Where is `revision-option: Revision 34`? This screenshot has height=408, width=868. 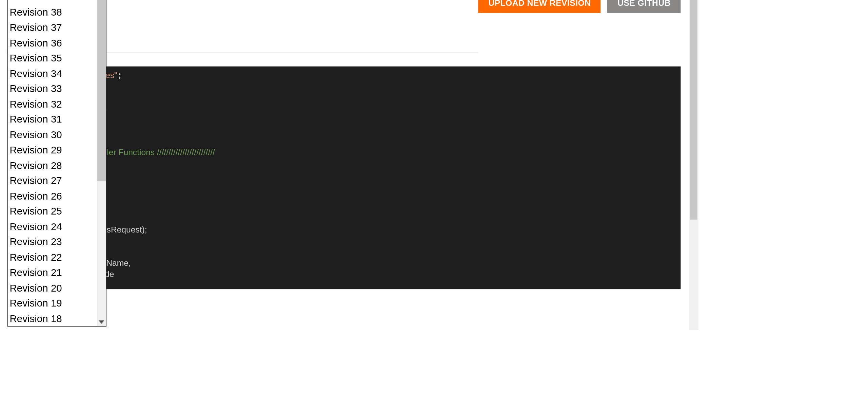
revision-option: Revision 34 is located at coordinates (52, 74).